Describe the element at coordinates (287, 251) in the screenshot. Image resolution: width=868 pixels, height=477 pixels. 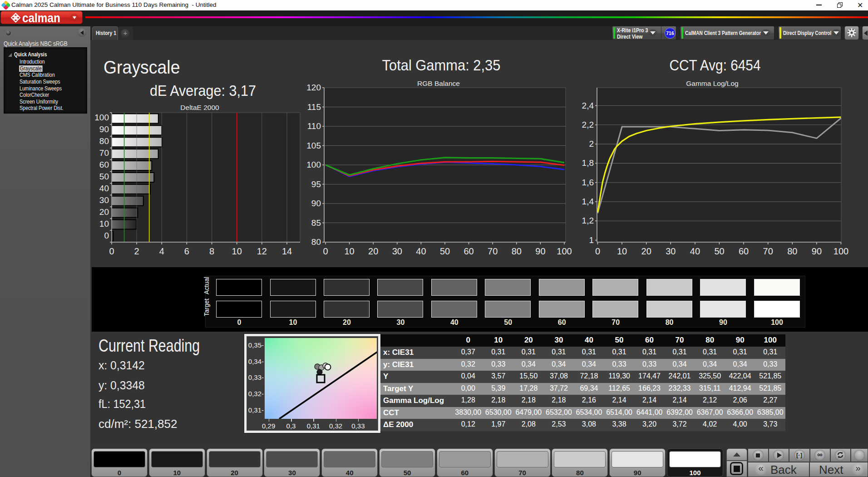
I see `svg-text: 14` at that location.